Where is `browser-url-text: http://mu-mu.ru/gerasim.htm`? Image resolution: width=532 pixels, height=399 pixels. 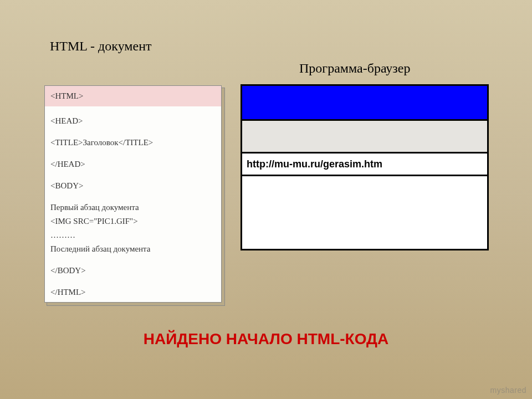 browser-url-text: http://mu-mu.ru/gerasim.htm is located at coordinates (315, 164).